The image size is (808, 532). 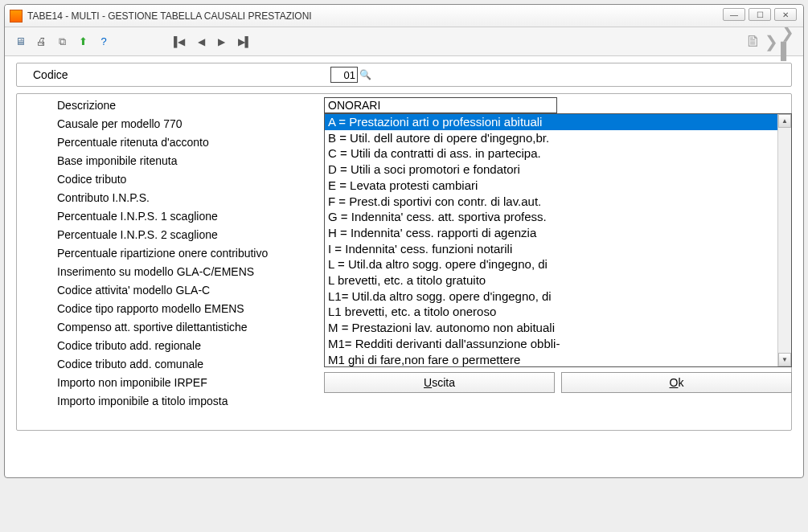 What do you see at coordinates (151, 309) in the screenshot?
I see `field-label: Codice tipo rapporto modello EMENS` at bounding box center [151, 309].